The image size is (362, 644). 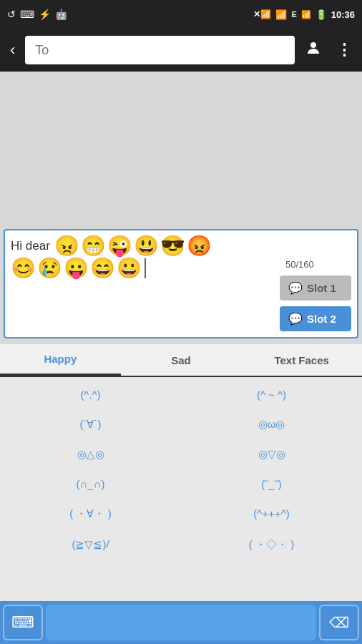 I want to click on faces-row-6: (≧▽≦)/ ( ・◇・ ), so click(x=181, y=545).